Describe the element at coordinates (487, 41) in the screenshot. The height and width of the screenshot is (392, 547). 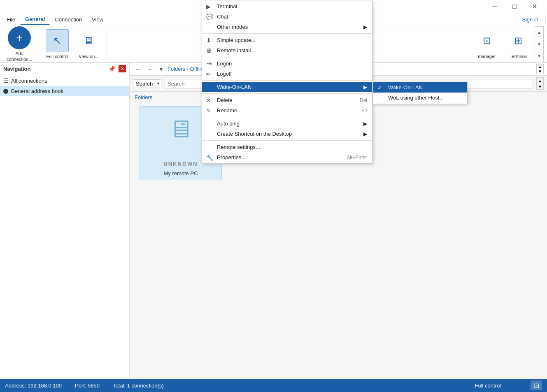
I see `file-manager-icon: ⊡` at that location.